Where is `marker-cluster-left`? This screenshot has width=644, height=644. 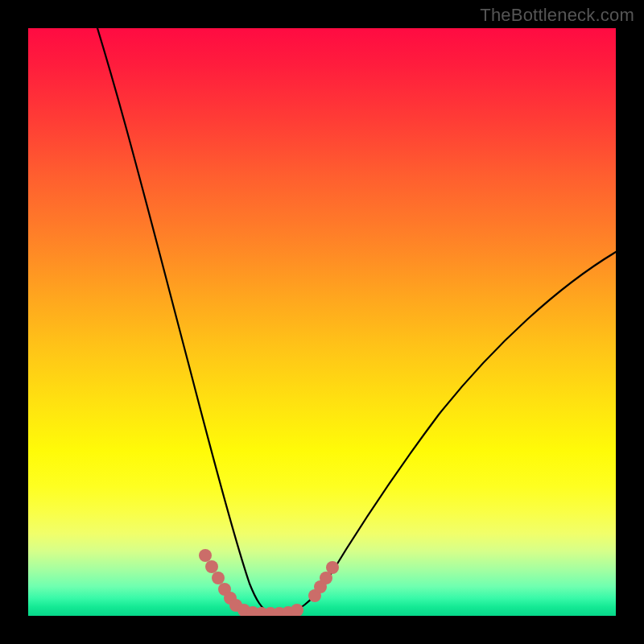
marker-cluster-left is located at coordinates (221, 580).